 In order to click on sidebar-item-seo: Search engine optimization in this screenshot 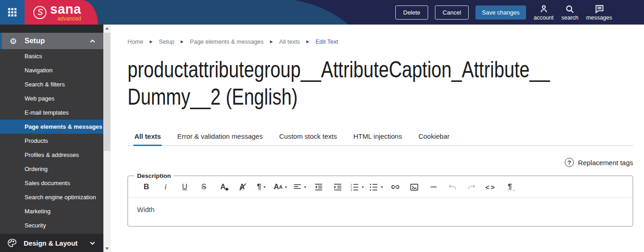, I will do `click(52, 197)`.